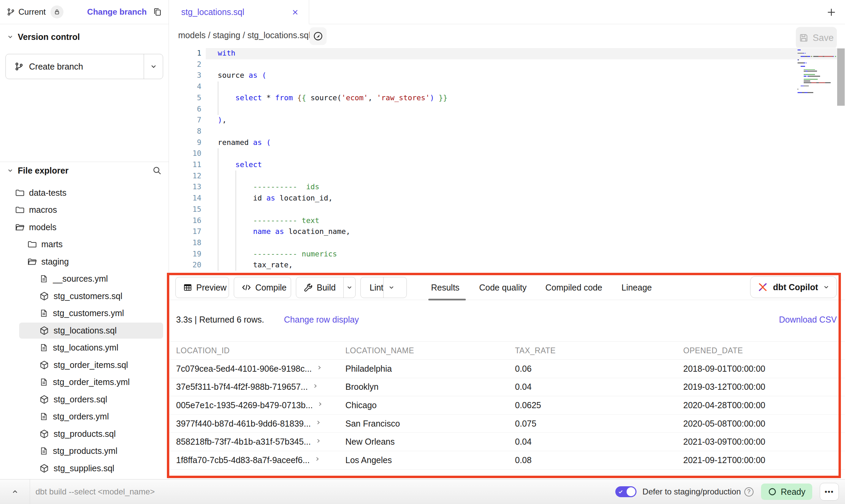 This screenshot has width=845, height=504. What do you see at coordinates (84, 262) in the screenshot?
I see `file-item-staging: staging` at bounding box center [84, 262].